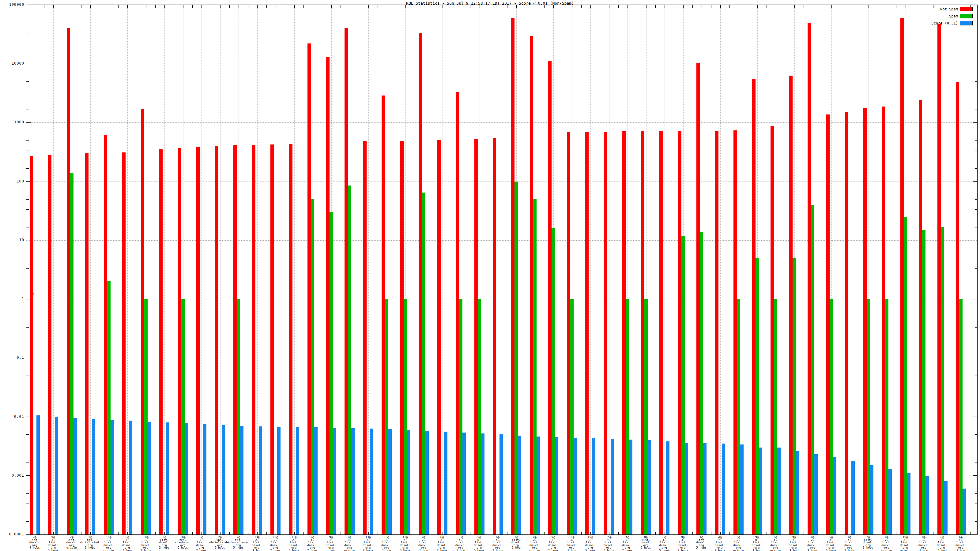 The height and width of the screenshot is (551, 980). I want to click on legend-label: Not Spam, so click(949, 9).